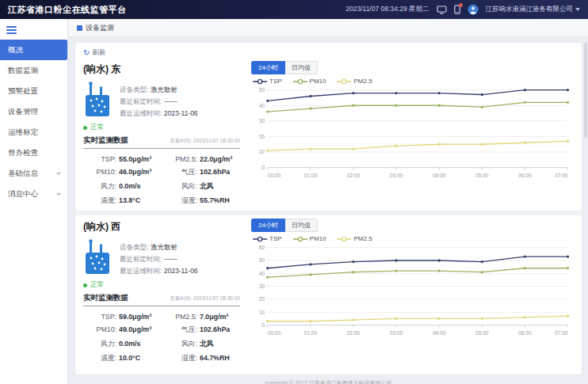 The width and height of the screenshot is (588, 384). Describe the element at coordinates (33, 91) in the screenshot. I see `sidebar-item-2: 预警处置` at that location.